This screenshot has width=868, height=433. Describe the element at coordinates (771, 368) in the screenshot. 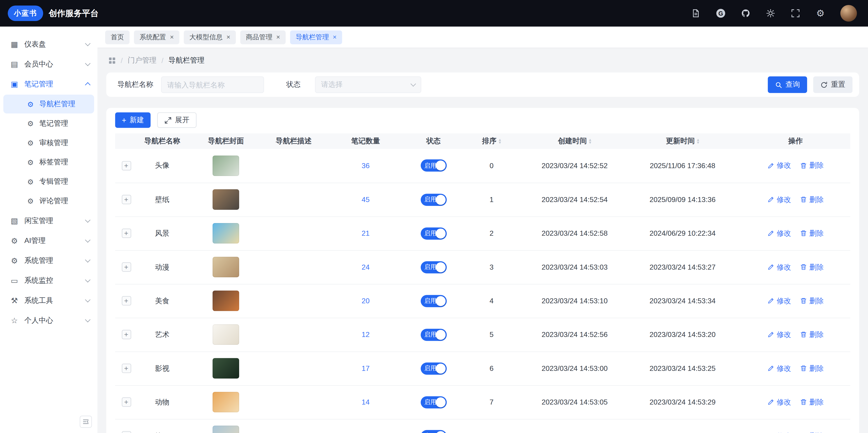

I see `pencil-icon` at that location.